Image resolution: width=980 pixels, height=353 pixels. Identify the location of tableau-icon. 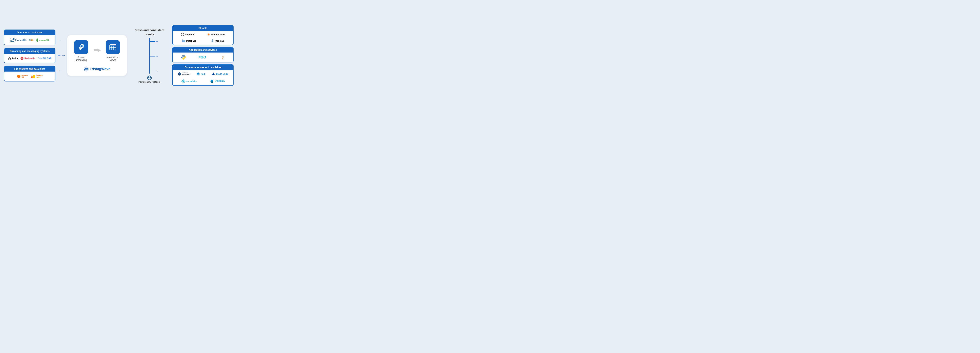
(212, 41).